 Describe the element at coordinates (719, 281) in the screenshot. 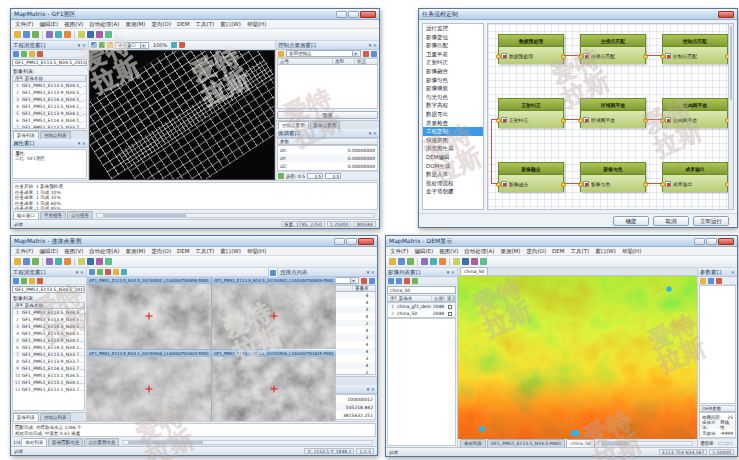

I see `delete-icon` at that location.